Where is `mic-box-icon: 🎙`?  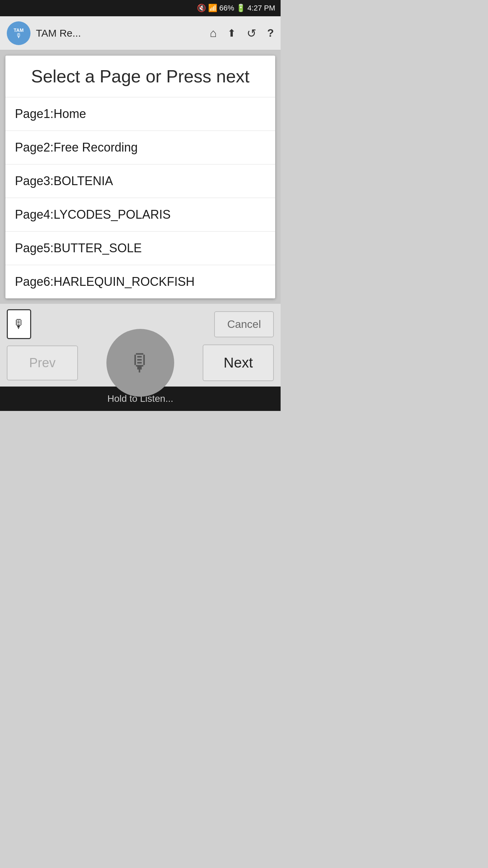
mic-box-icon: 🎙 is located at coordinates (19, 324).